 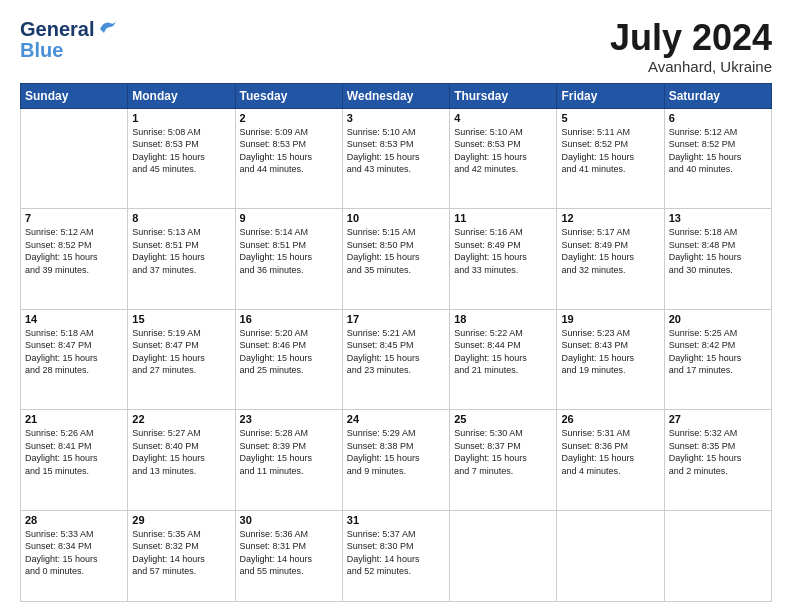 I want to click on cell-line: Sunrise: 5:22 AM, so click(x=503, y=334).